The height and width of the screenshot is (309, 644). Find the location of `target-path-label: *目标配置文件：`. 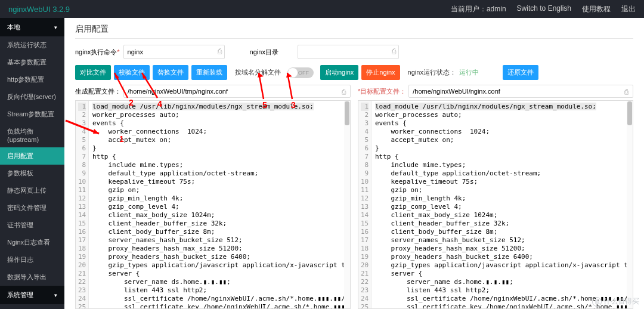

target-path-label: *目标配置文件： is located at coordinates (382, 92).